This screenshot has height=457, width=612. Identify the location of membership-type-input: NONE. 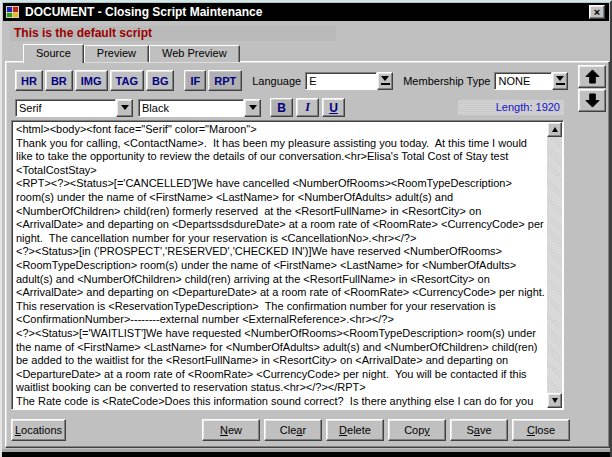
(523, 81).